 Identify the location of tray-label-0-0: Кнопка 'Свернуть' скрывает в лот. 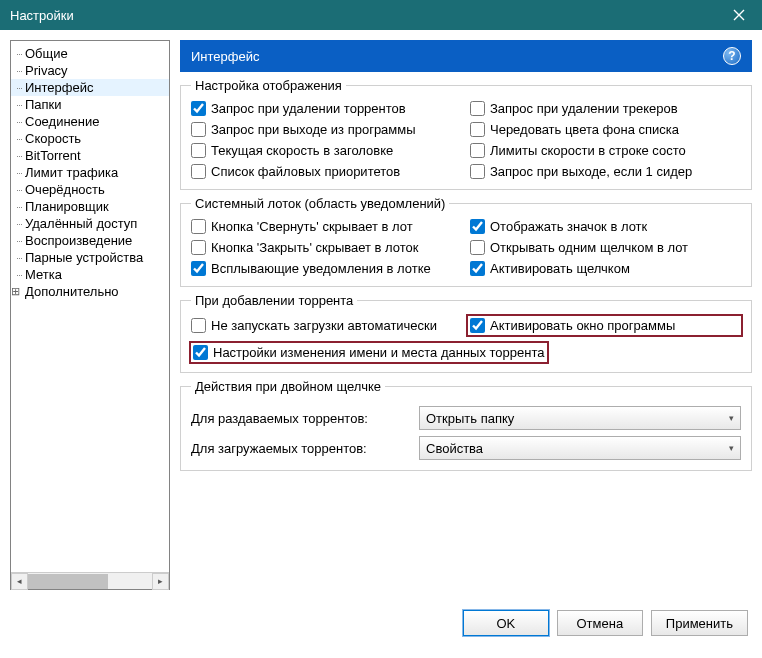
(312, 226).